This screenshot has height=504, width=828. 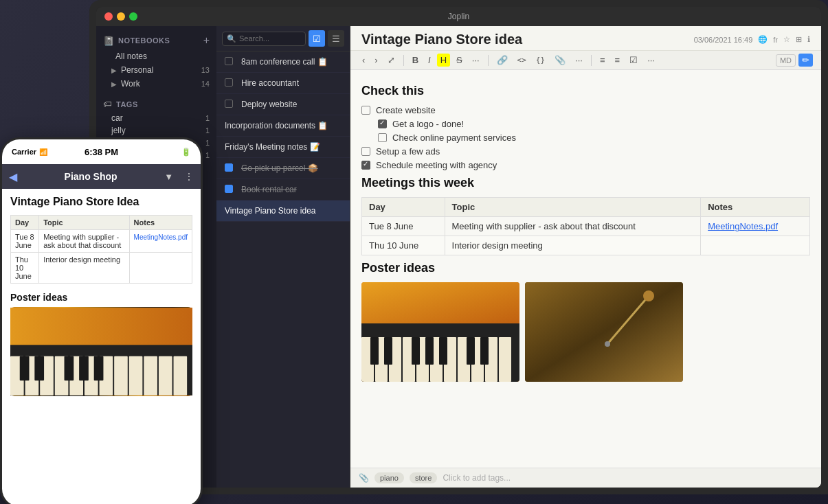 I want to click on phone-menu-button: ⋮, so click(x=189, y=176).